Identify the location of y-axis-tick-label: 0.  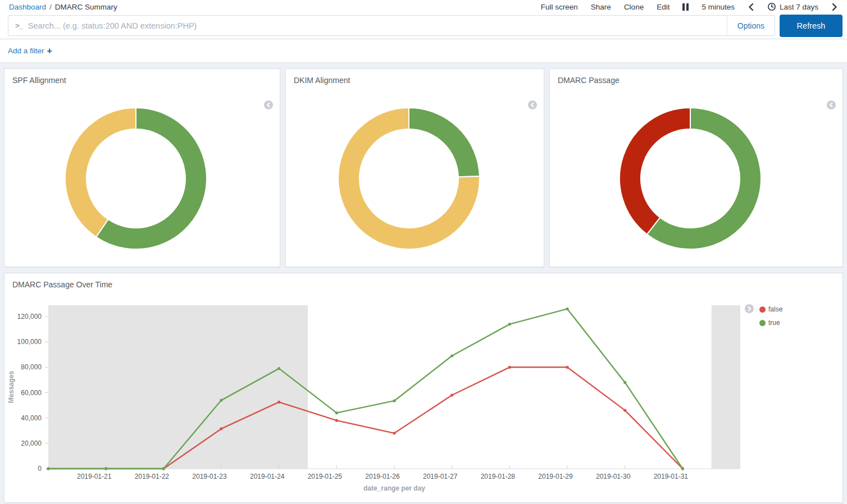
(39, 469).